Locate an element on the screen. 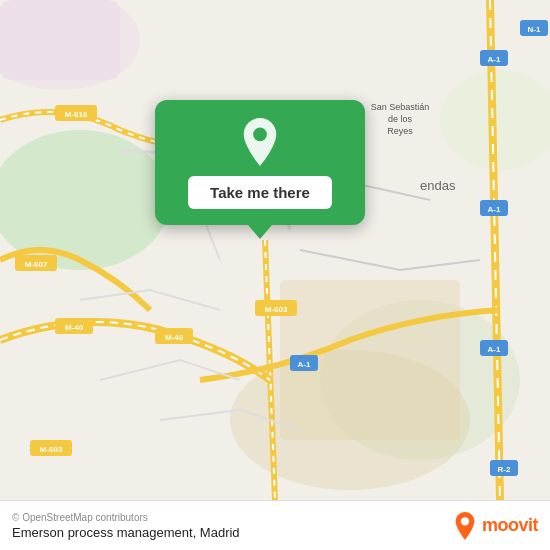  svg-text: endas is located at coordinates (438, 186).